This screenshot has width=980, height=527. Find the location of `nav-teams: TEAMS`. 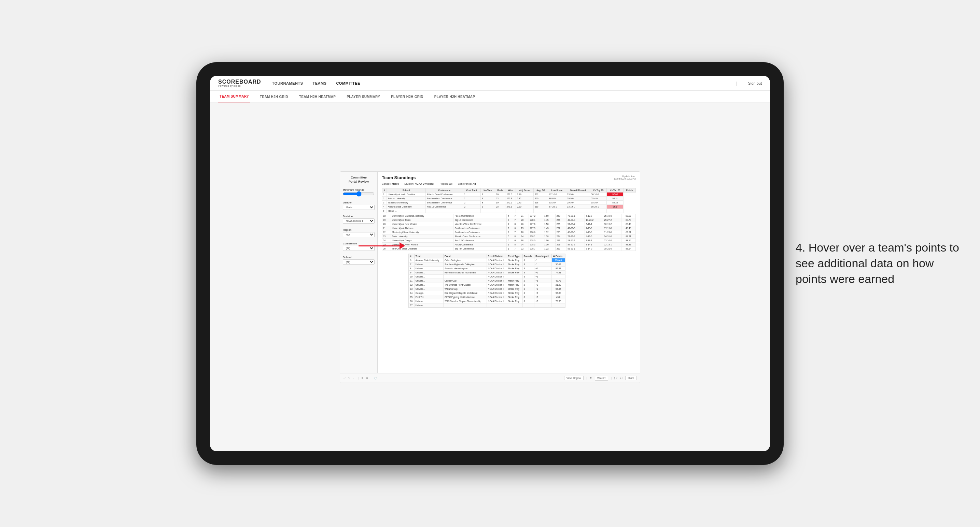

nav-teams: TEAMS is located at coordinates (320, 83).